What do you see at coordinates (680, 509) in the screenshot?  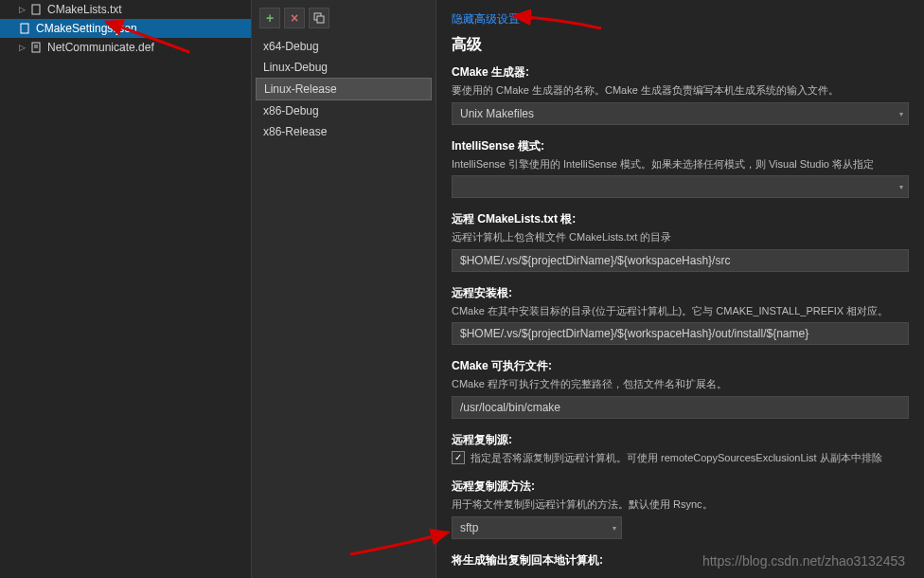 I see `field-copy-method: 远程复制源方法: 用于将文件复制到远程计算机的方法。默认使用 Rsync。 ▾` at bounding box center [680, 509].